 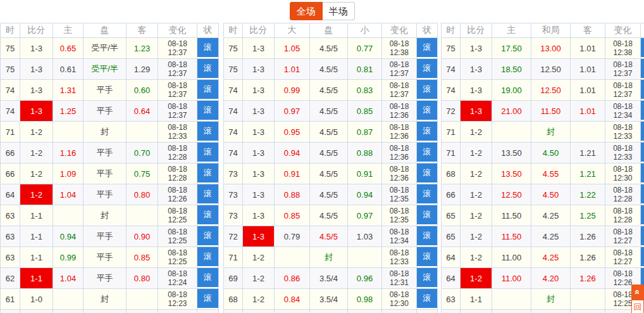 I want to click on change-clock: 12:30, so click(x=399, y=303).